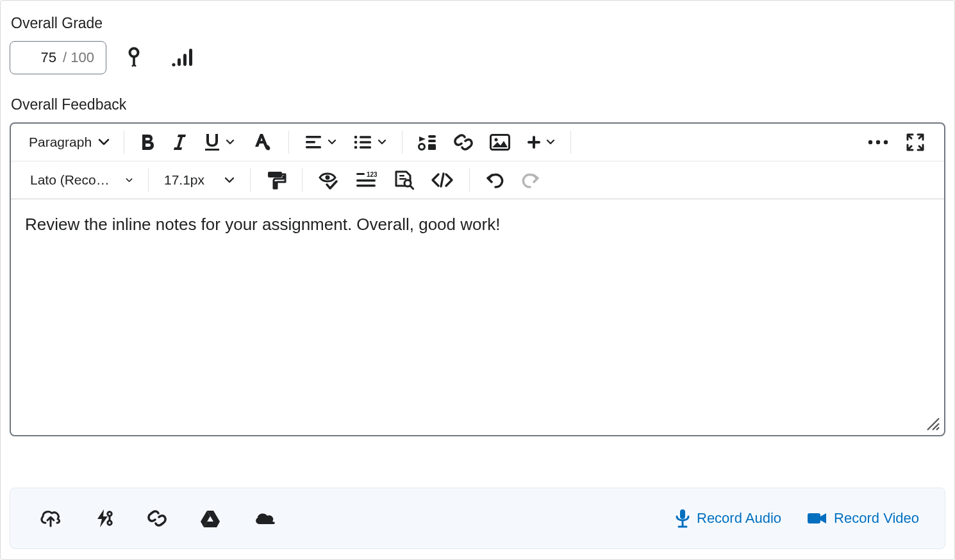 Image resolution: width=955 pixels, height=560 pixels. Describe the element at coordinates (262, 142) in the screenshot. I see `font-color-button` at that location.